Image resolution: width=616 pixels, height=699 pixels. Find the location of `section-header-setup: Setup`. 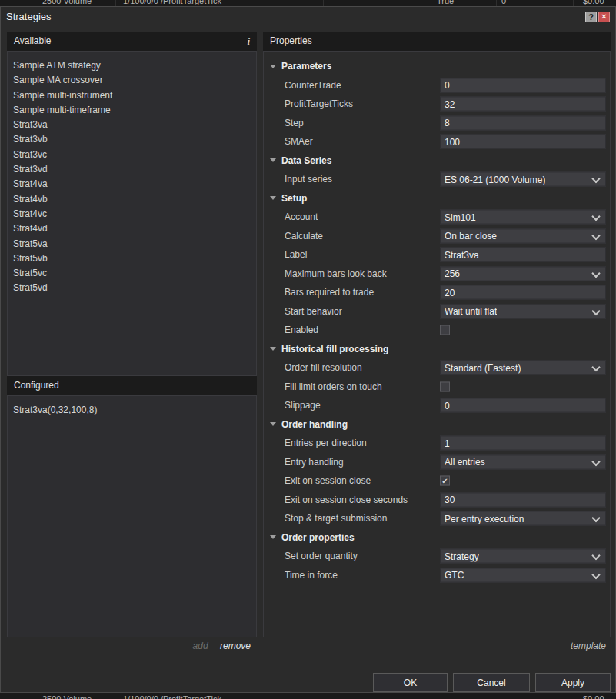

section-header-setup: Setup is located at coordinates (437, 198).